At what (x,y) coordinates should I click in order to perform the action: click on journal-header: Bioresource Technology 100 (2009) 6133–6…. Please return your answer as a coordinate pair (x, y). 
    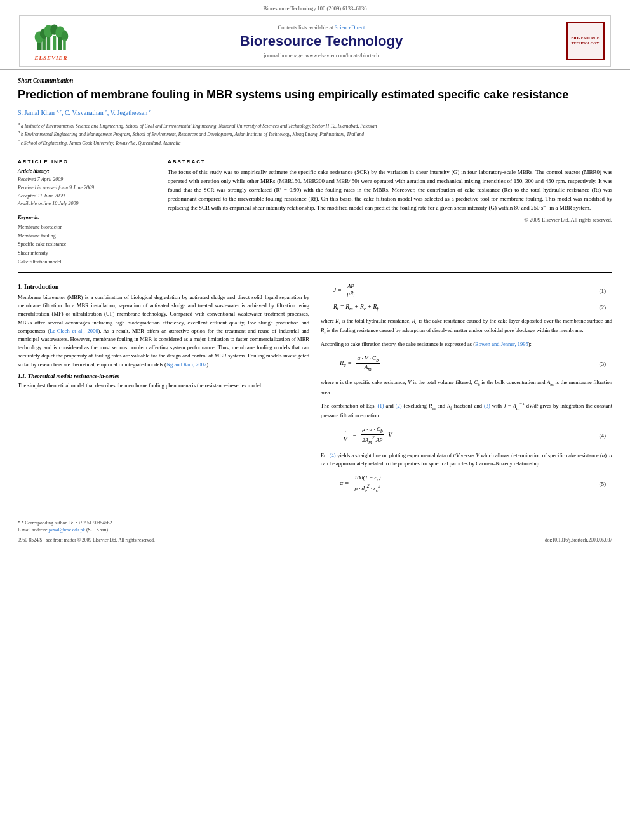
    Looking at the image, I should click on (315, 35).